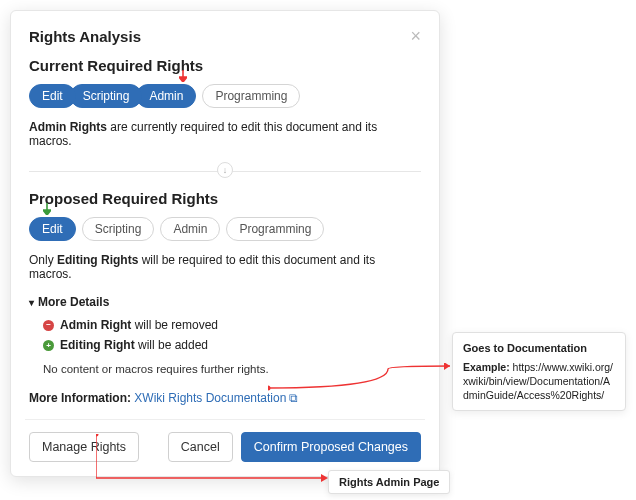 The width and height of the screenshot is (636, 500). What do you see at coordinates (190, 229) in the screenshot?
I see `pill-admin-proposed: Admin` at bounding box center [190, 229].